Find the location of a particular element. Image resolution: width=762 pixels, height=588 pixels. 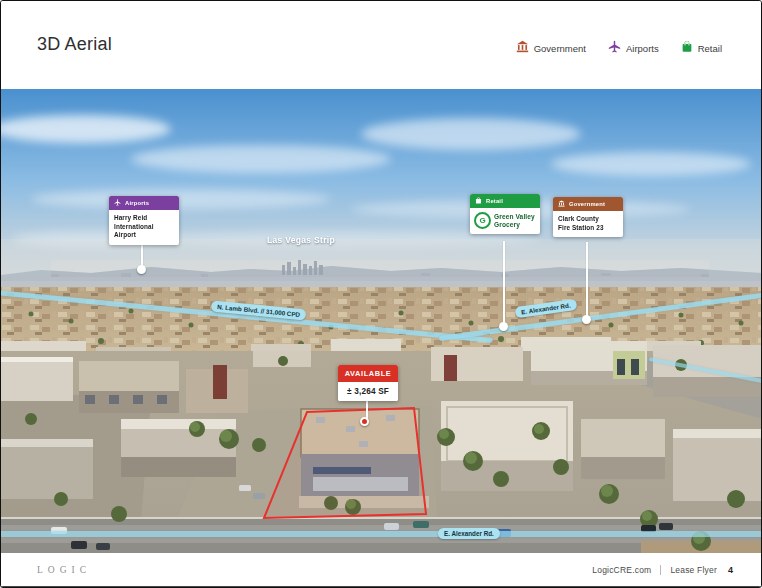

callout-airport-category: Airports is located at coordinates (137, 203).